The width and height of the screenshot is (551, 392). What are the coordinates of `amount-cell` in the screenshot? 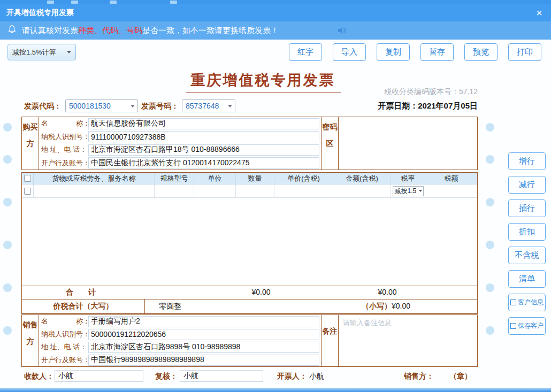 It's located at (362, 191).